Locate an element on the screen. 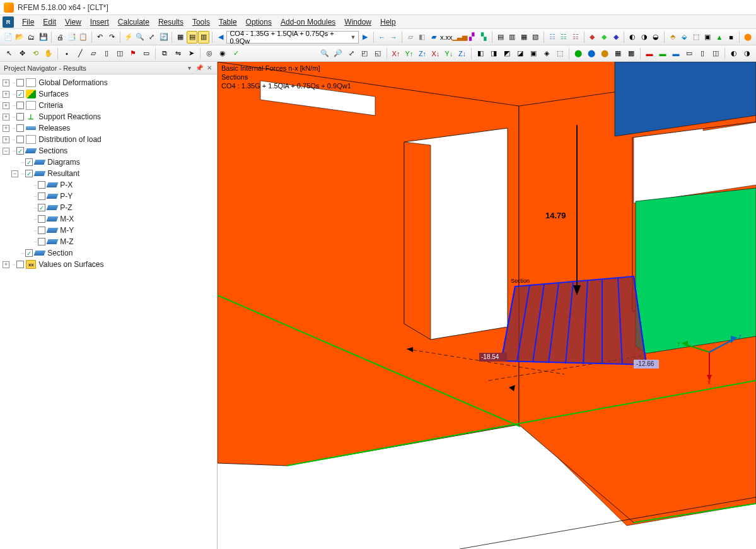  tool2-v7-icon: ⬚ is located at coordinates (560, 54).